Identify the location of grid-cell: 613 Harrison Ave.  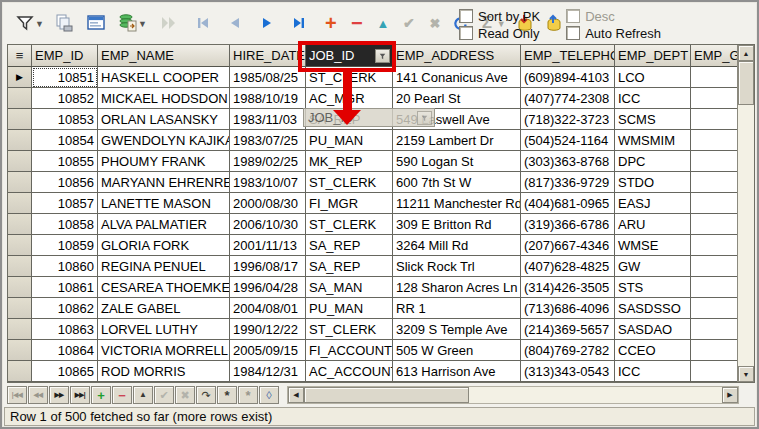
(457, 372).